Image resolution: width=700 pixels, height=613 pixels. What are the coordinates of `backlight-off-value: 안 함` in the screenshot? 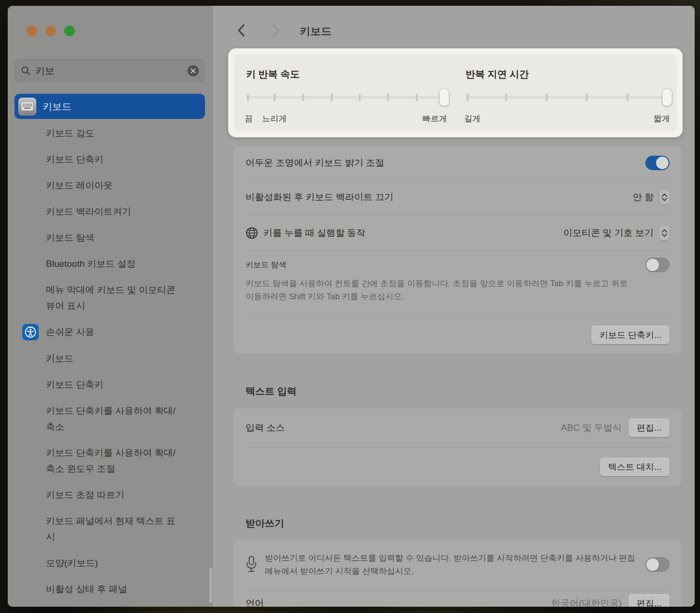 It's located at (643, 197).